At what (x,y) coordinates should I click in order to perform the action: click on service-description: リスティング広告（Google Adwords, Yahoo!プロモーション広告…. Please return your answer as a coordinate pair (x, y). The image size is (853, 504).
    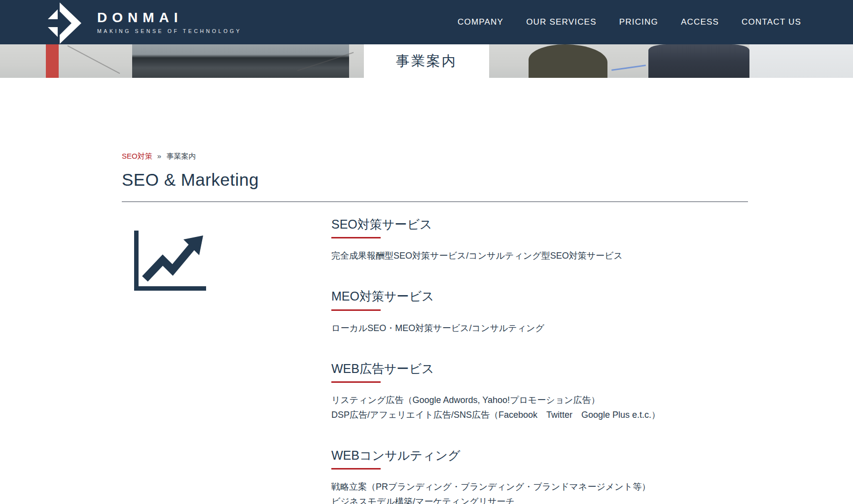
    Looking at the image, I should click on (539, 400).